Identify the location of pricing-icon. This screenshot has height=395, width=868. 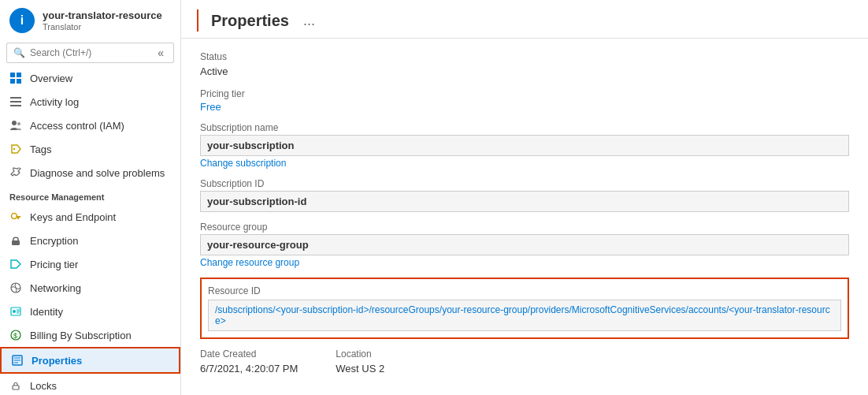
(16, 264).